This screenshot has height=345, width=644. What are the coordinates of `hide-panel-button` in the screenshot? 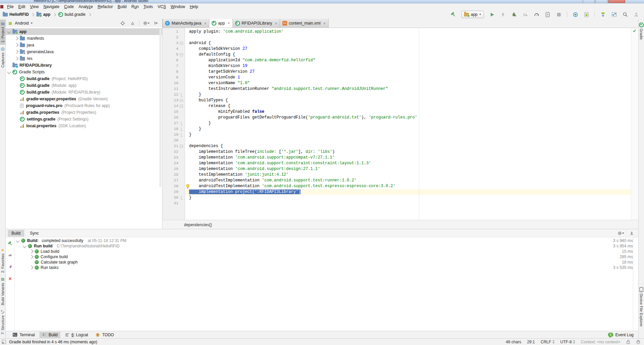 It's located at (156, 23).